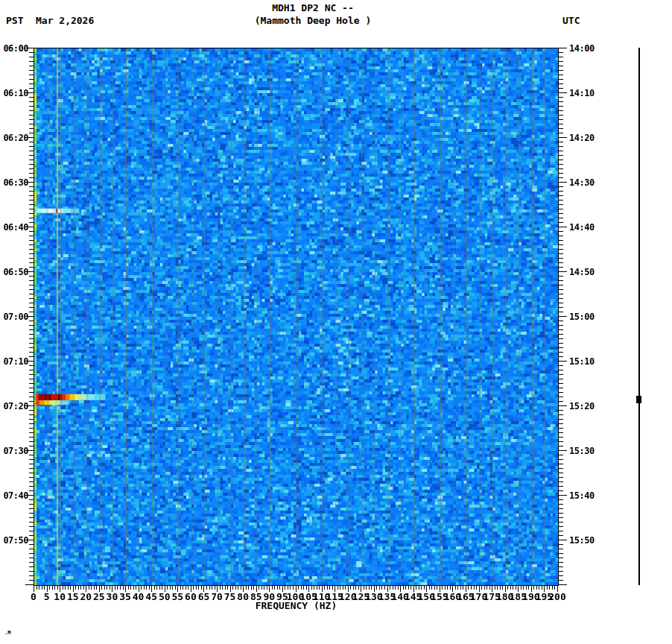 This screenshot has width=672, height=644. Describe the element at coordinates (582, 451) in the screenshot. I see `time-label-utc: 15:30` at that location.